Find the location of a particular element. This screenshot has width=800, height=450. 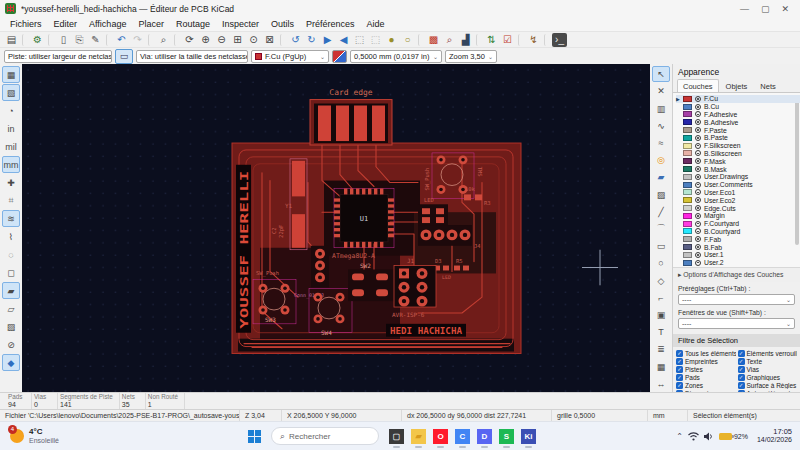

via-outline-mode-button: ◌ is located at coordinates (11, 254).